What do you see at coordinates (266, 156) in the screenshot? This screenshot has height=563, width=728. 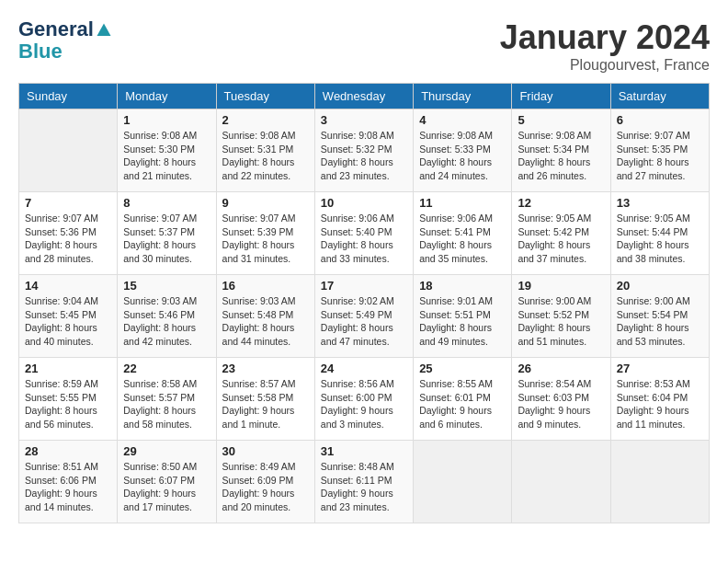 I see `day-info: Sunrise: 9:08 AMSunset: 5:31 PMDaylight:…` at bounding box center [266, 156].